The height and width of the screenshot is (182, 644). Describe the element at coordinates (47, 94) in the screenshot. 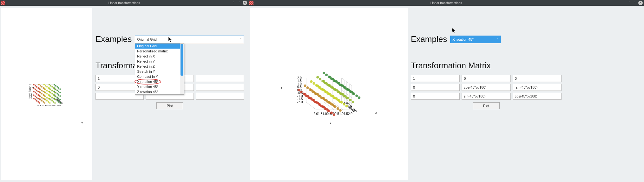

I see `scatter-3d-original: 2.01.51.00.50.0-0.5-1.0-1.5-2.0-2.0-1.5-…` at that location.